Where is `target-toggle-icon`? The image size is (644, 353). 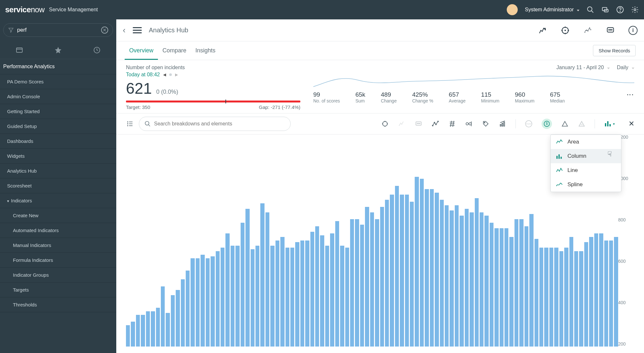
target-toggle-icon is located at coordinates (385, 124).